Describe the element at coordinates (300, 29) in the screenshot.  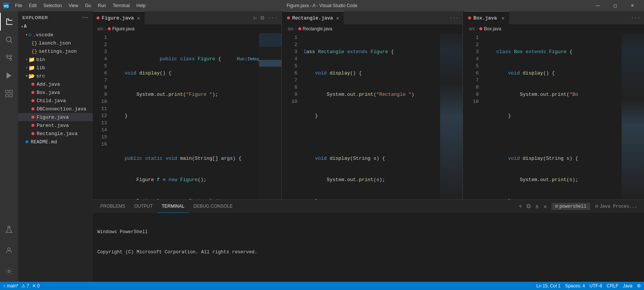
I see `error-dot` at that location.